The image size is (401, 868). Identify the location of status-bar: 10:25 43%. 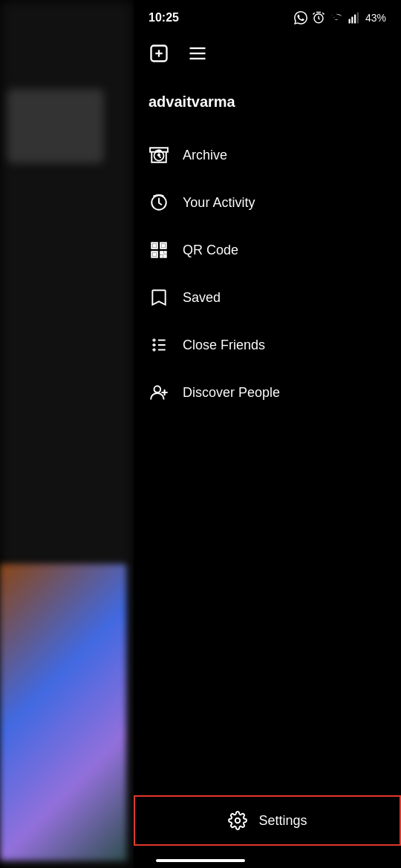
(267, 16).